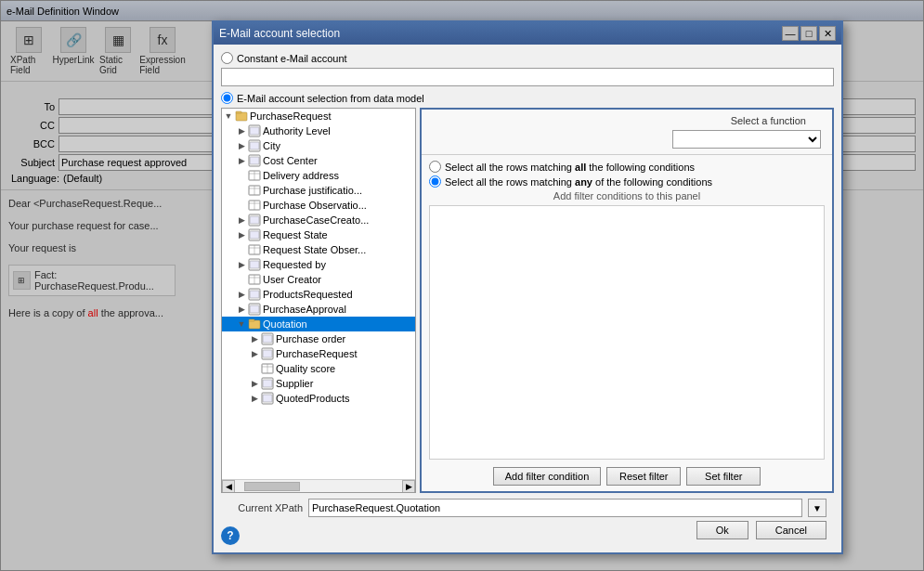  Describe the element at coordinates (527, 519) in the screenshot. I see `bottom-area: Current XPath ▼ Ok Cancel` at that location.